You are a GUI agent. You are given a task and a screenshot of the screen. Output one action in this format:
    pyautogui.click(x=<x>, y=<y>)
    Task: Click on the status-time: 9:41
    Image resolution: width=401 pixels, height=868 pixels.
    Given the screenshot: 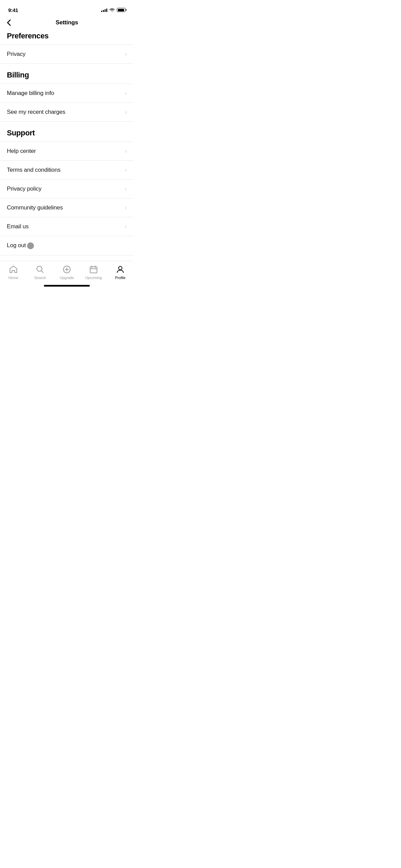 What is the action you would take?
    pyautogui.click(x=13, y=10)
    